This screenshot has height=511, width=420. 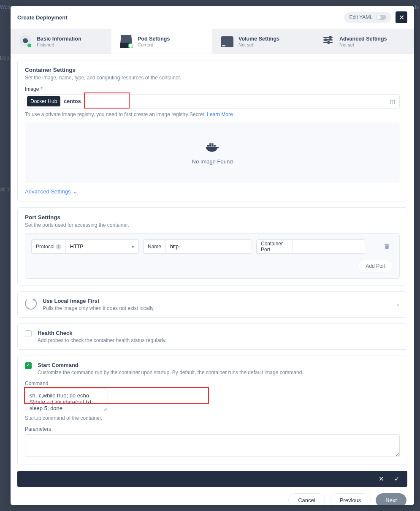 I want to click on port-row: Protocol? HTTP ▾ Name Container Port, so click(x=212, y=247).